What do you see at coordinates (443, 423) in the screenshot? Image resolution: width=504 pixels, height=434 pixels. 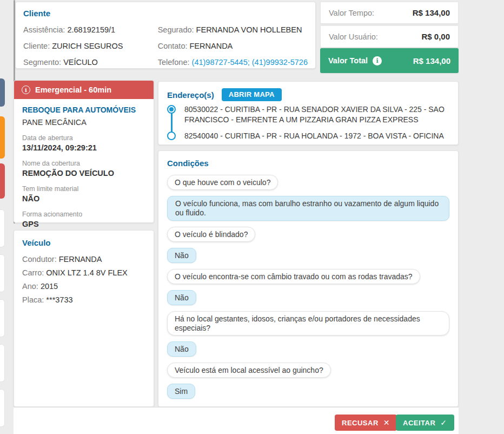 I see `check-icon: ✓` at bounding box center [443, 423].